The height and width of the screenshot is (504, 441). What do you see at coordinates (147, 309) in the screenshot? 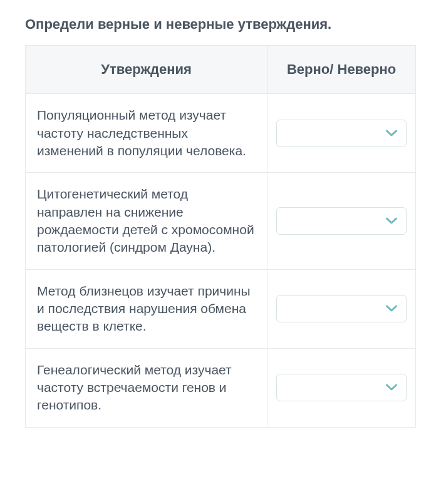
I see `statement-text: Метод близнецов изучает причины и послед…` at bounding box center [147, 309].